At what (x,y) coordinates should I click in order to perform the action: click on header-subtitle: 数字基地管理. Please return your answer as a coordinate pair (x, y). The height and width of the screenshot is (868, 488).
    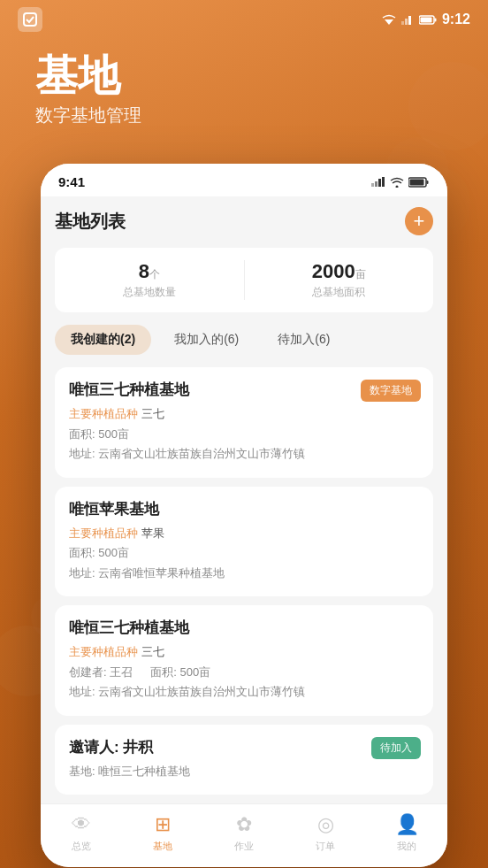
    Looking at the image, I should click on (244, 115).